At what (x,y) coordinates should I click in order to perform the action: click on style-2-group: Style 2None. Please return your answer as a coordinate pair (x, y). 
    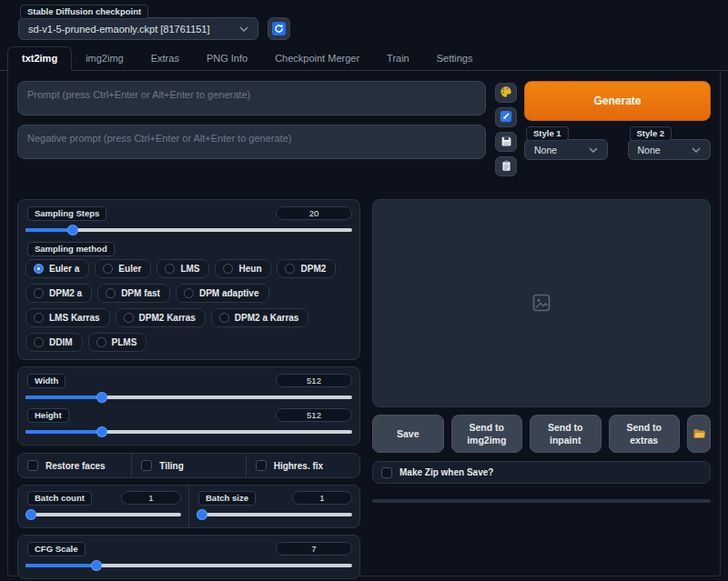
    Looking at the image, I should click on (670, 144).